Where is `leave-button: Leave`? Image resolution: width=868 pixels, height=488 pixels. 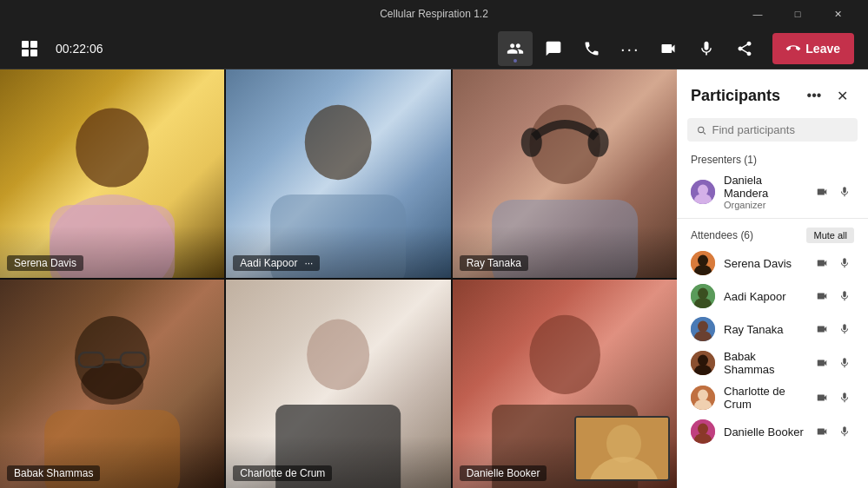
leave-button: Leave is located at coordinates (813, 49).